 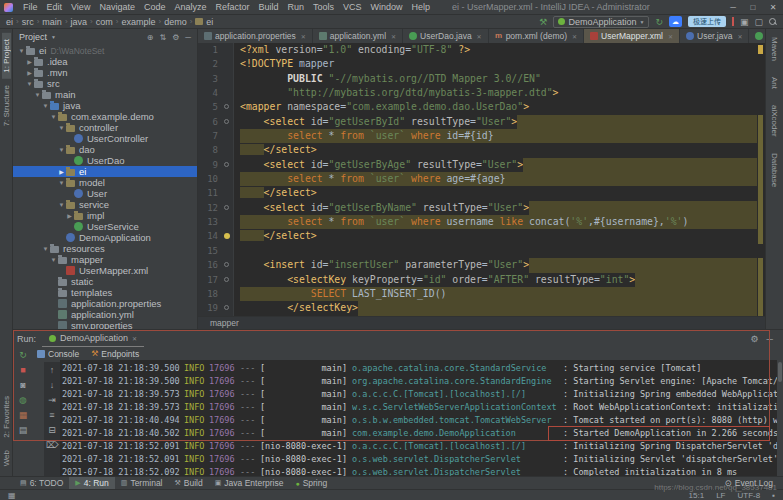 I want to click on tab-application-yml: application.yml✕, so click(x=358, y=36).